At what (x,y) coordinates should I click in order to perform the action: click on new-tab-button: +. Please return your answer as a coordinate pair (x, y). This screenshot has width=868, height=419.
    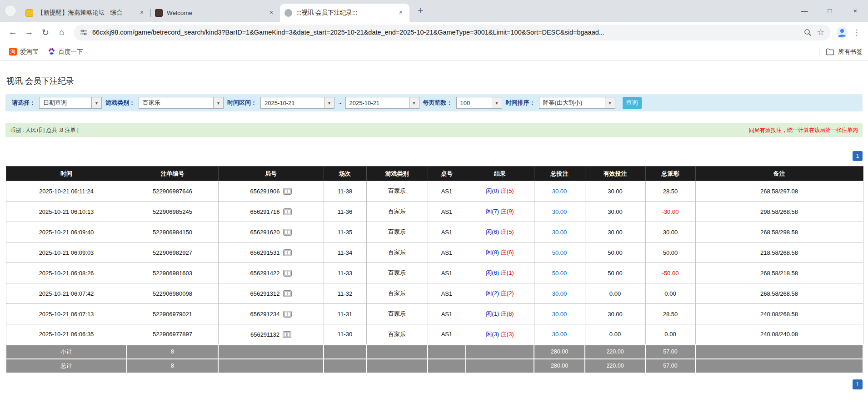
    Looking at the image, I should click on (420, 11).